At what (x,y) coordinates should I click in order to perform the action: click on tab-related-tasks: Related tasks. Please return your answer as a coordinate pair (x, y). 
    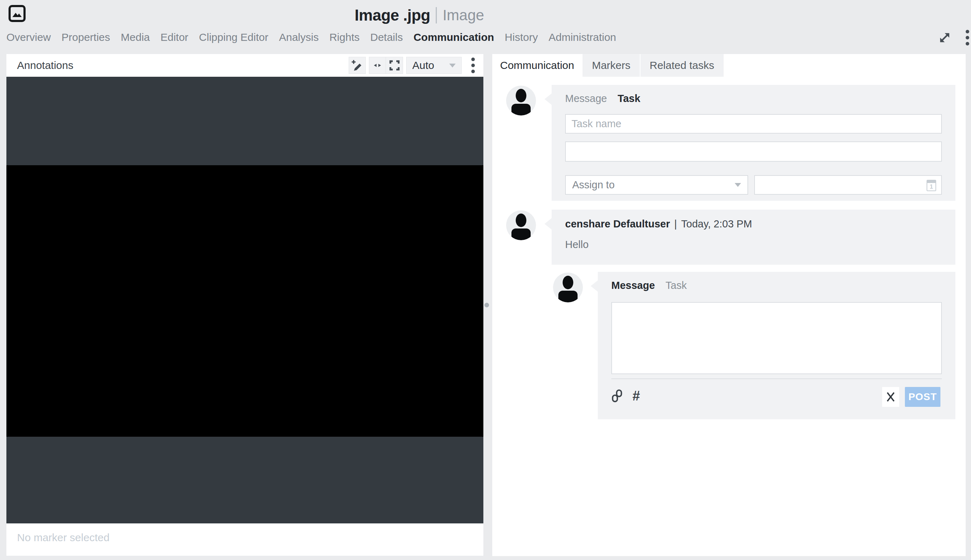
    Looking at the image, I should click on (682, 65).